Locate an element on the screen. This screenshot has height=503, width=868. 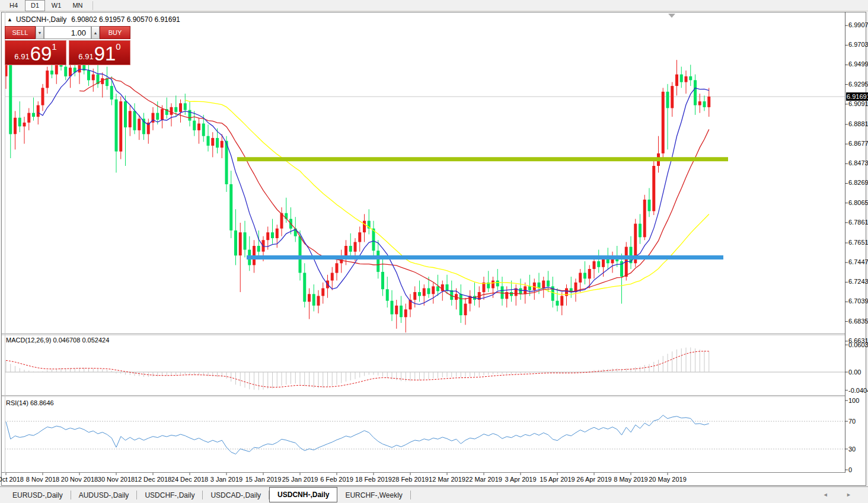
ohlc-values: 6.90802 6.91957 6.90570 6.91691 is located at coordinates (126, 20).